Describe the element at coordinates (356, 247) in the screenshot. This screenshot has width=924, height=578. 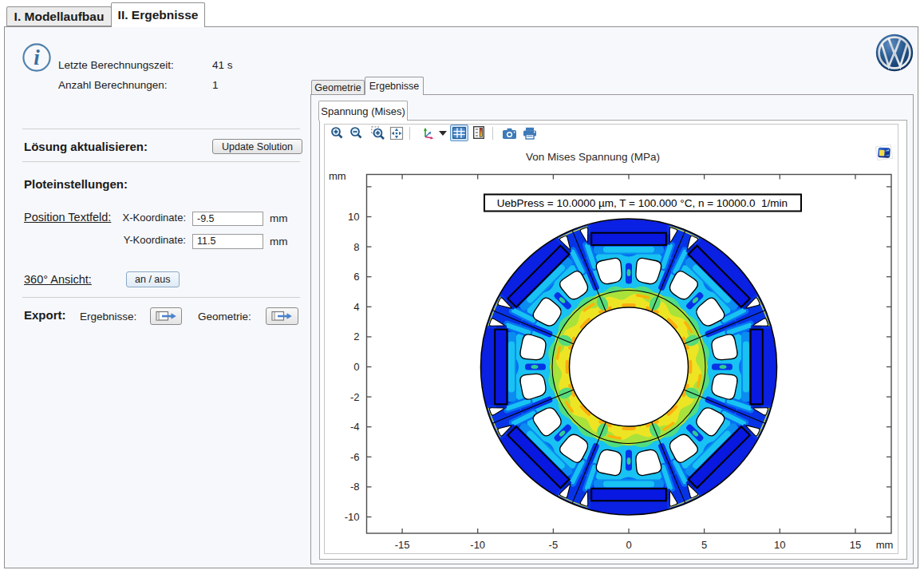
I see `svg-text: 8` at that location.